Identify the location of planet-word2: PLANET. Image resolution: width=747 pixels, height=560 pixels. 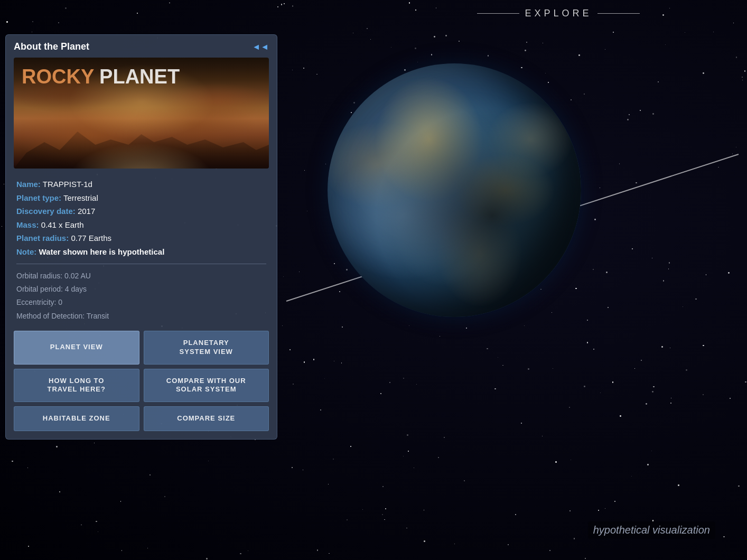
(139, 77).